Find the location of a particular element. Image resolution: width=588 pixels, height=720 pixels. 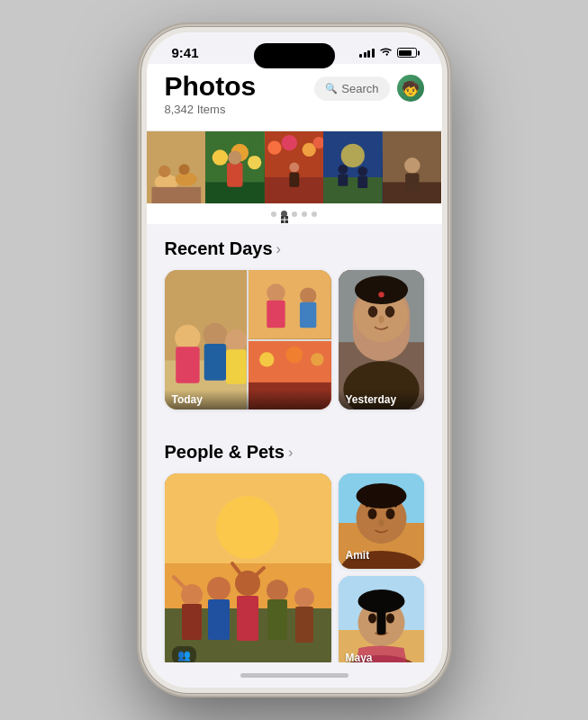

search-label: Search is located at coordinates (360, 88).